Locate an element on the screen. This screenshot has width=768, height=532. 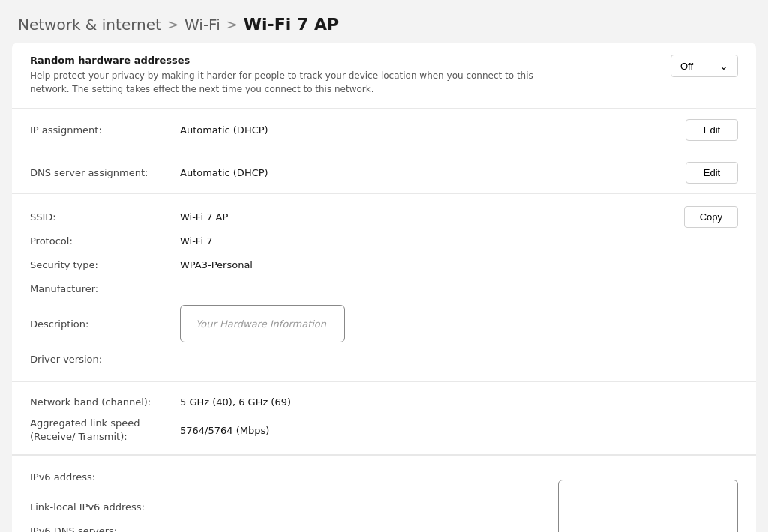
network-band-value: 5 GHz (40), 6 GHz (69) is located at coordinates (459, 402).